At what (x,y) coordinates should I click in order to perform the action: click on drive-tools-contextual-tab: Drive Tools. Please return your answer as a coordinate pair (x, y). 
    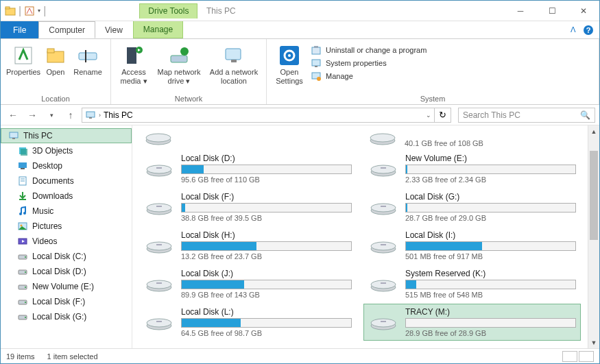
    Looking at the image, I should click on (169, 11).